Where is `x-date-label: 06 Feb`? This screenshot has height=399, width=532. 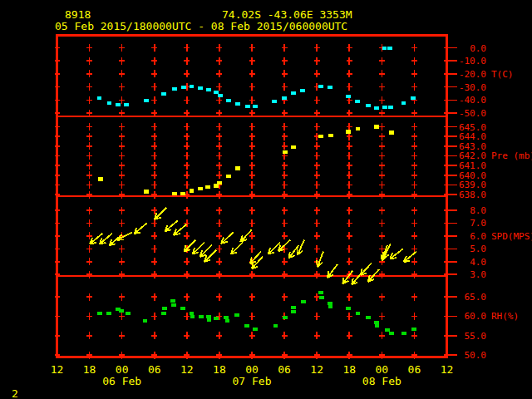
x-date-label: 06 Feb is located at coordinates (121, 381).